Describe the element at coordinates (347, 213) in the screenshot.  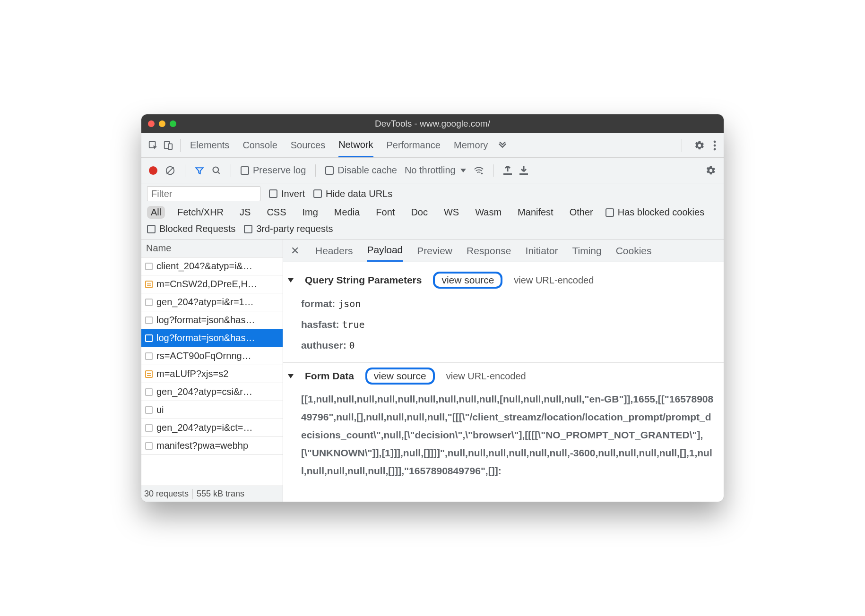
I see `type-filter-media: Media` at that location.